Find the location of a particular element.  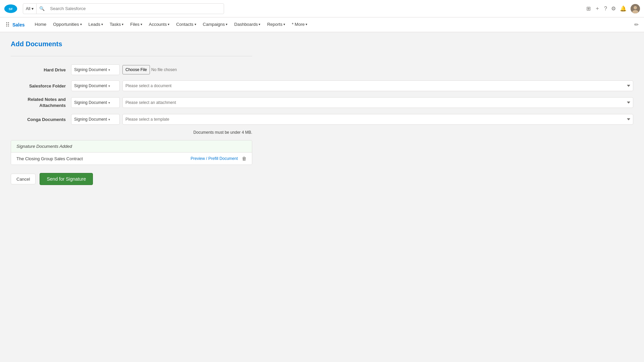

nav-tasks-label: Tasks is located at coordinates (115, 24).